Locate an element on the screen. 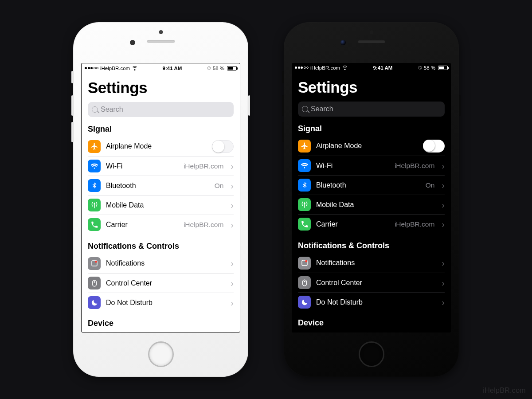  section-header: Notifications & Controls is located at coordinates (160, 246).